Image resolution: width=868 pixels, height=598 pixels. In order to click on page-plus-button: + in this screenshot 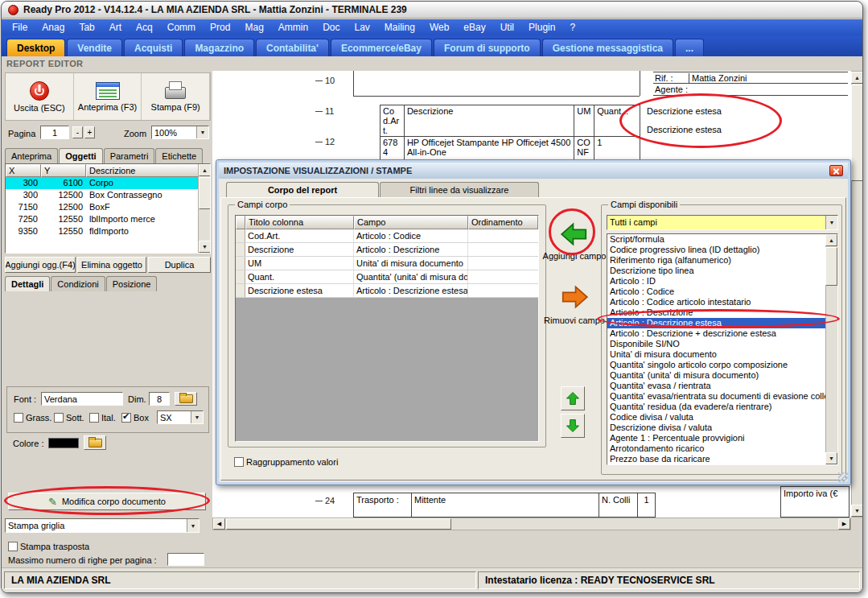, I will do `click(90, 132)`.